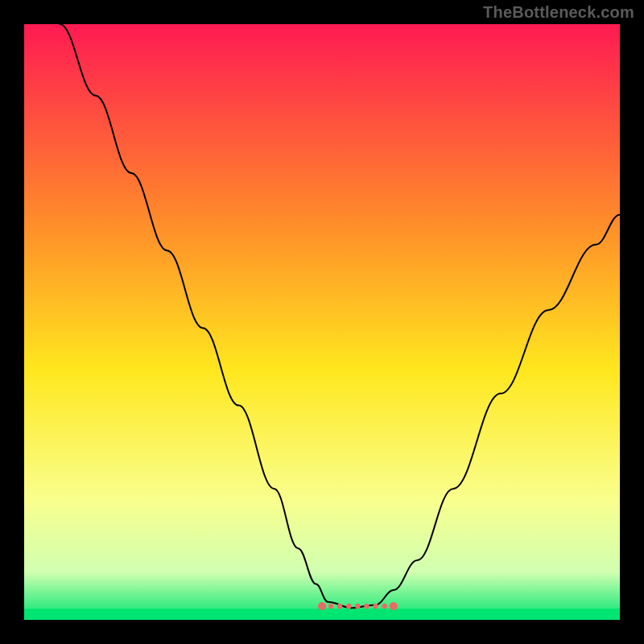 The height and width of the screenshot is (644, 644). I want to click on baseline-strip, so click(322, 614).